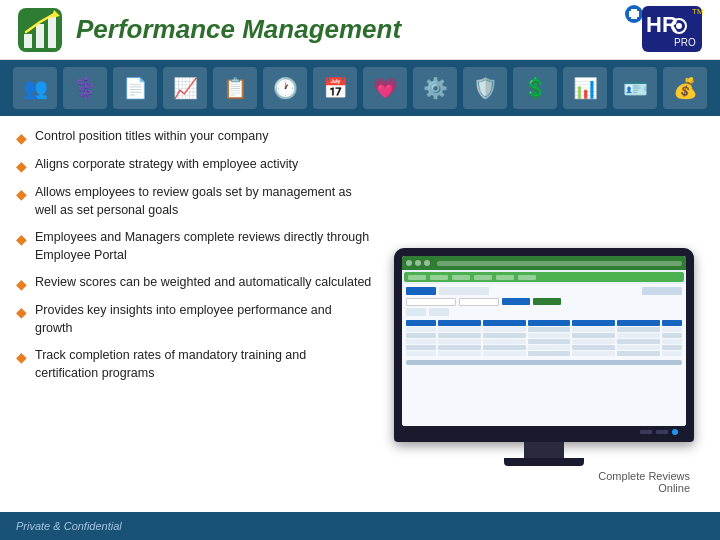  What do you see at coordinates (485, 88) in the screenshot?
I see `shield-icon: 🛡️` at bounding box center [485, 88].